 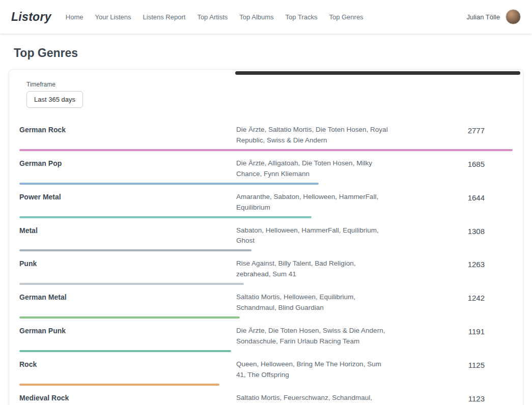 I want to click on genre-listen-count: 1685, so click(x=474, y=163).